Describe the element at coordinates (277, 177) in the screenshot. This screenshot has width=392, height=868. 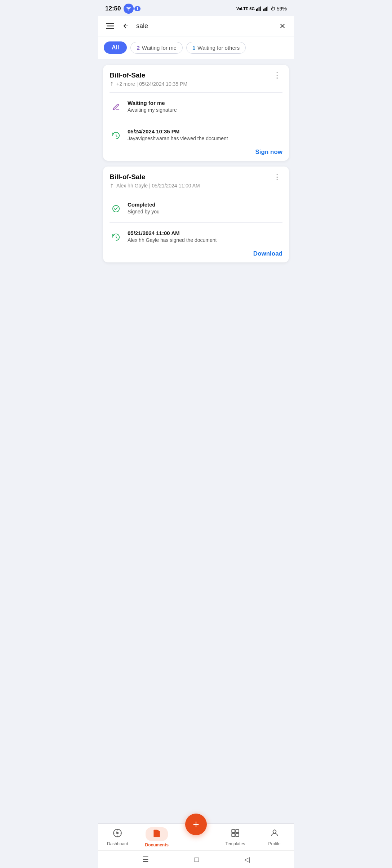
I see `card-2-more-button: ⋮` at that location.